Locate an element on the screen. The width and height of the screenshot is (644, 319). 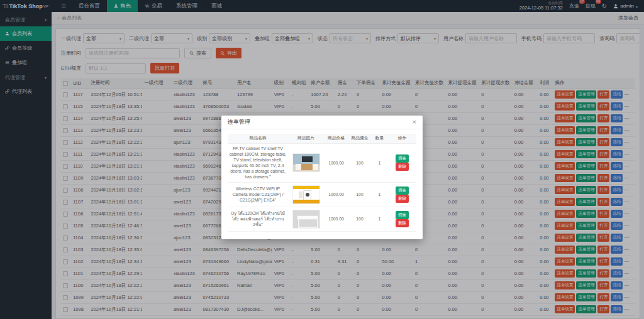
modal-column-header: 商品价格 is located at coordinates (336, 138).